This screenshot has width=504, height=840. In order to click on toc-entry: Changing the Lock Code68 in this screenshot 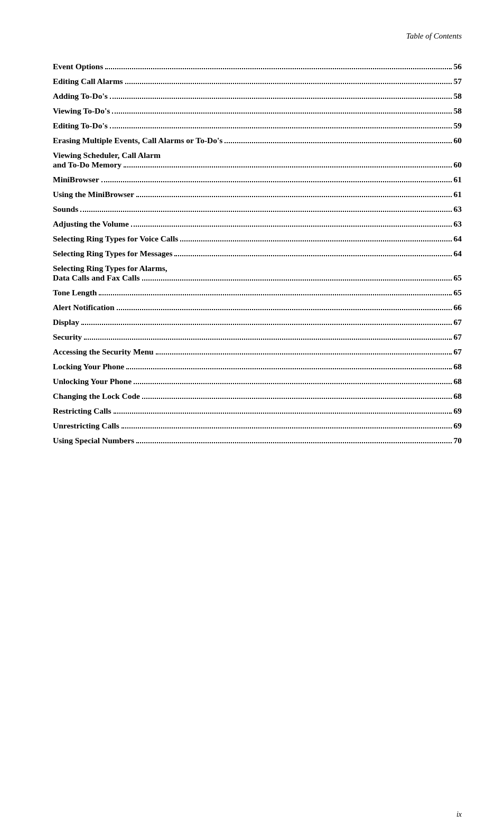, I will do `click(257, 396)`.